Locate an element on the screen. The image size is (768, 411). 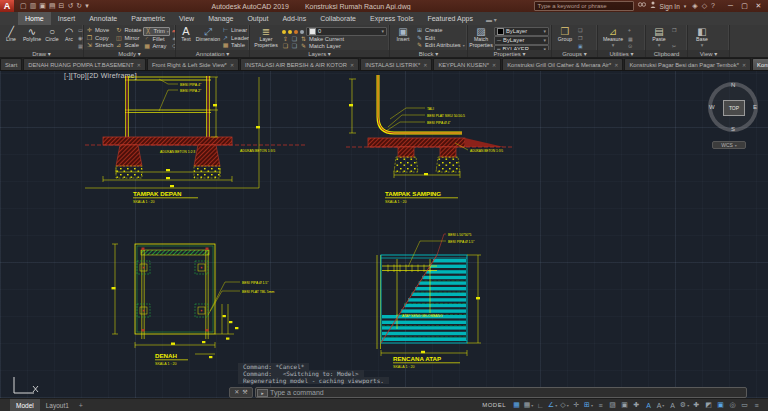
file-tab-8: Konstruksi Rumah Racun Api*✕ is located at coordinates (760, 64).